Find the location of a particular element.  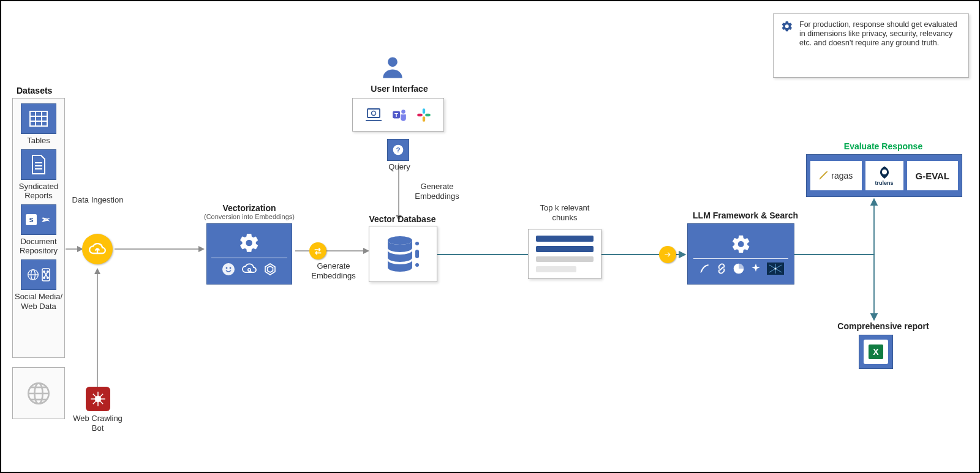

dataset-label: Syndicated Reports is located at coordinates (39, 191).